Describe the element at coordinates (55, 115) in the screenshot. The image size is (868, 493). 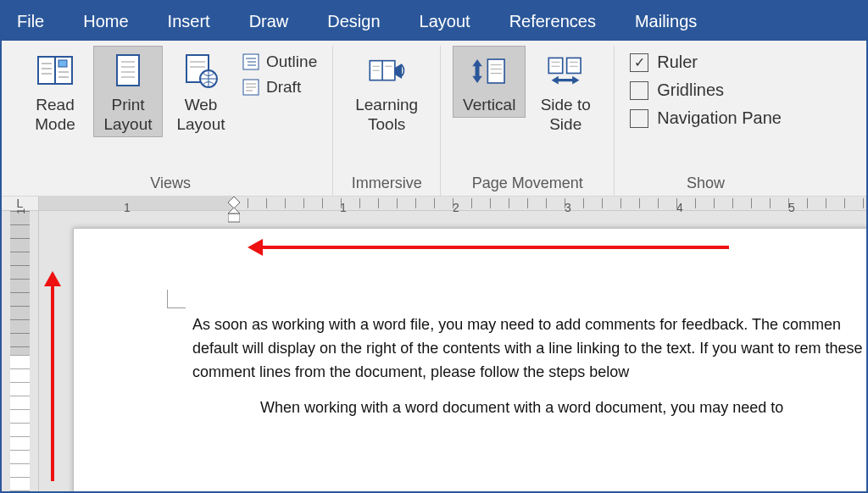
I see `read-mode-label: Read Mode` at that location.